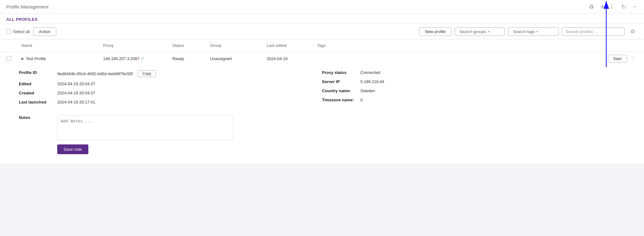 The width and height of the screenshot is (644, 236). What do you see at coordinates (145, 128) in the screenshot?
I see `notes-textarea` at bounding box center [145, 128].